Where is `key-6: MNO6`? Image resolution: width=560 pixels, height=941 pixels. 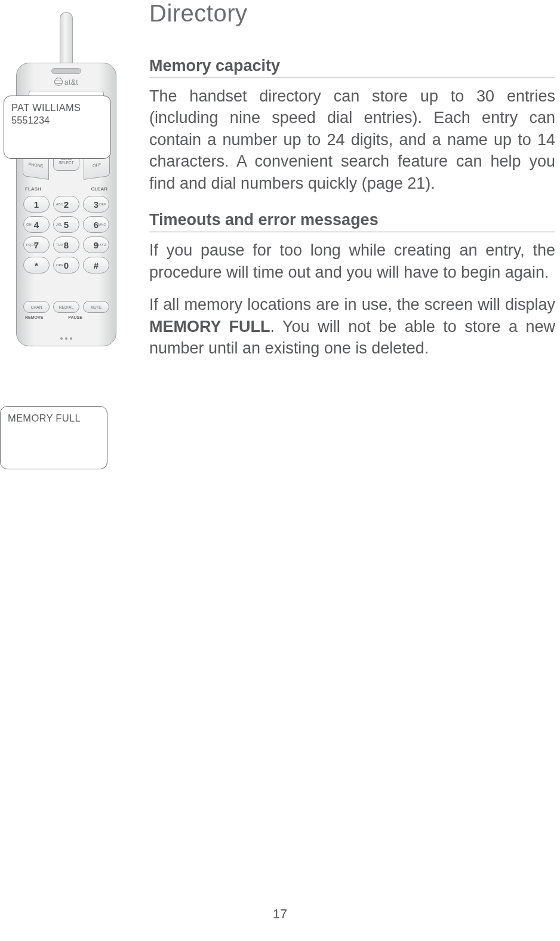 key-6: MNO6 is located at coordinates (96, 225).